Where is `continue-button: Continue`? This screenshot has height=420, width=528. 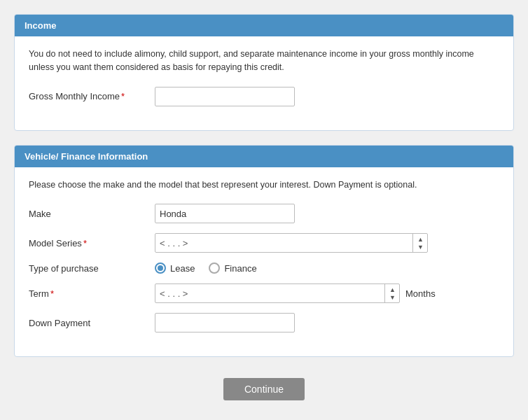 continue-button: Continue is located at coordinates (264, 389).